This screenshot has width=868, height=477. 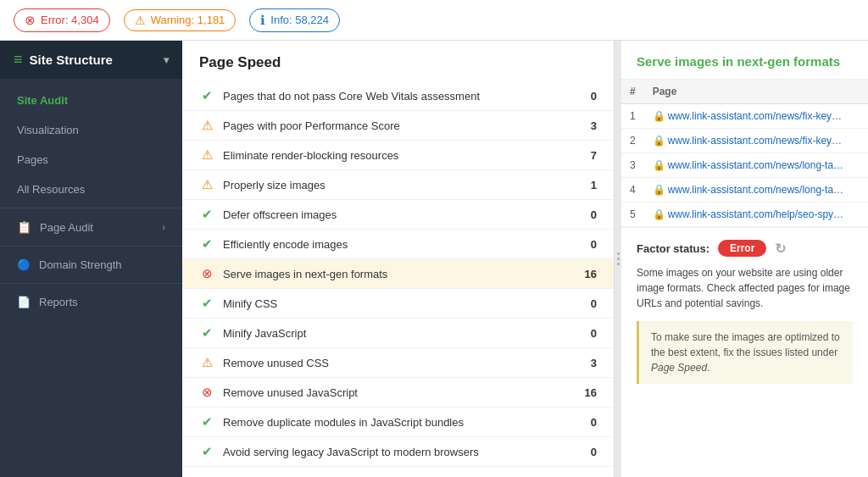 I want to click on audit-row: ⚠ Properly size images 1, so click(x=398, y=185).